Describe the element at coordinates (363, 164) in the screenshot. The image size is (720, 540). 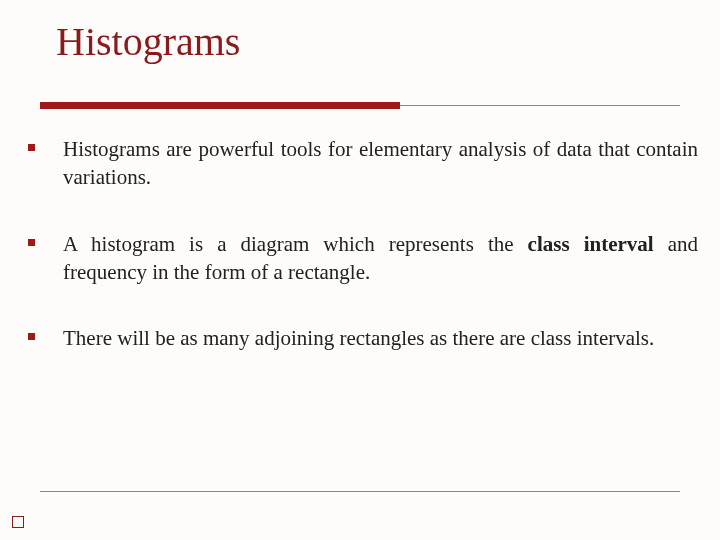
I see `bullet-item: Histograms are powerful tools for elemen…` at that location.